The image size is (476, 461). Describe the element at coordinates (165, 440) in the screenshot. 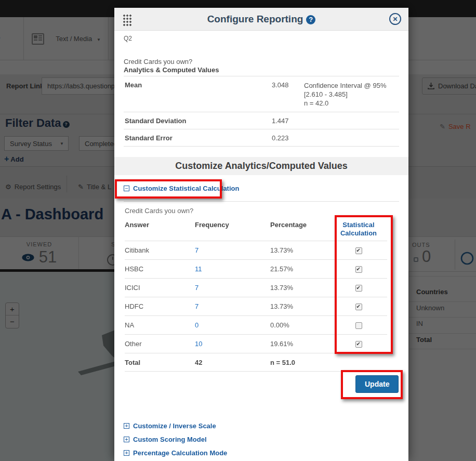

I see `section-custom-scoring-model: + Custom Scoring Model` at that location.